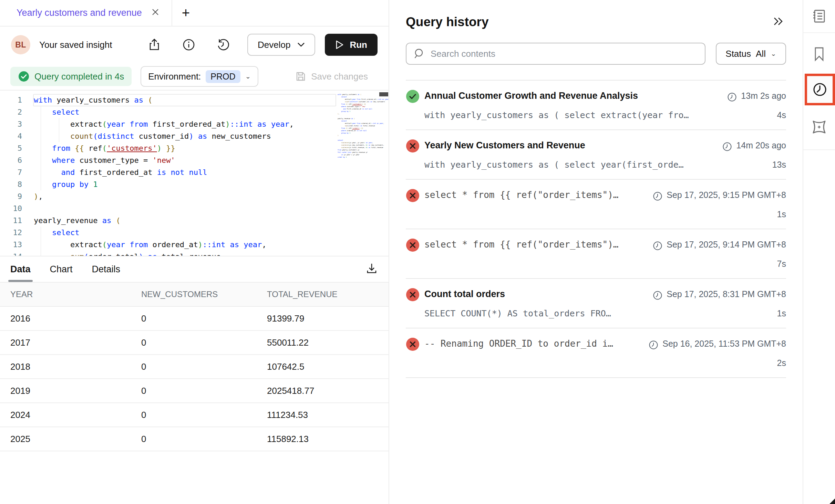 The image size is (835, 504). Describe the element at coordinates (832, 501) in the screenshot. I see `resize-corner-handle` at that location.